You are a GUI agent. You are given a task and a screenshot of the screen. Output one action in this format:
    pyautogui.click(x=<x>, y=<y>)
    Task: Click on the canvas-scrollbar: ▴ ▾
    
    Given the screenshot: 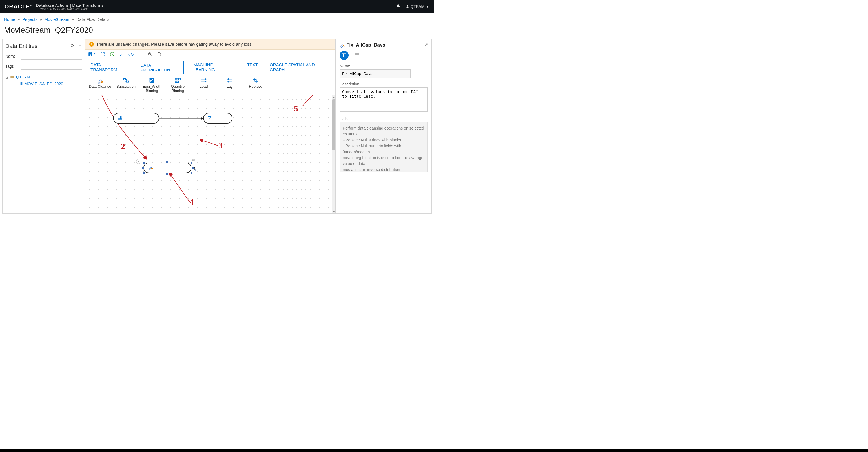 What is the action you would take?
    pyautogui.click(x=334, y=154)
    